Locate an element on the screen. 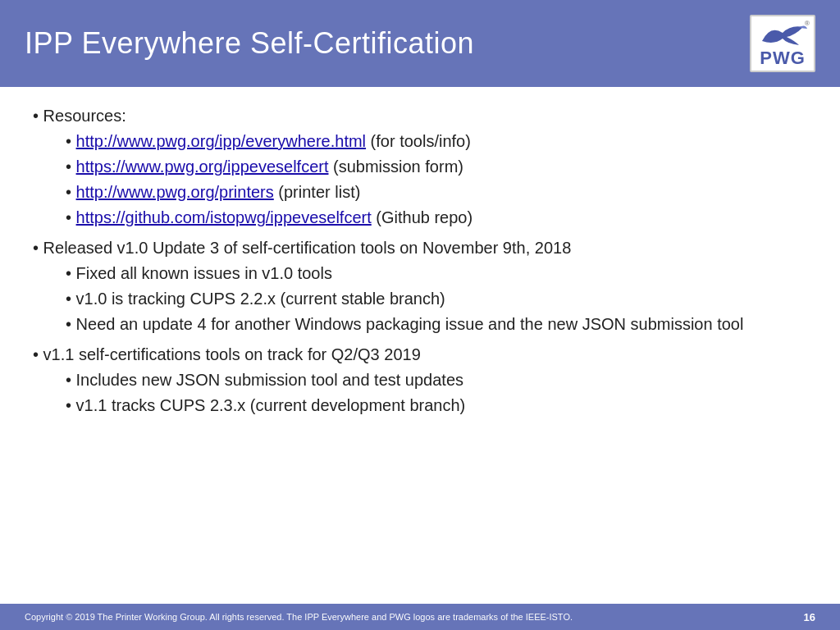 This screenshot has height=630, width=840. link-3: http://www.pwg.org/printers is located at coordinates (176, 192).